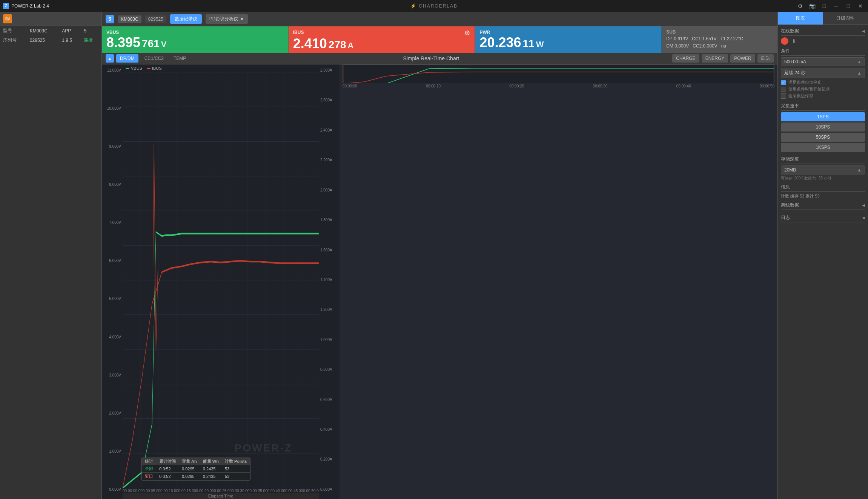  What do you see at coordinates (823, 74) in the screenshot?
I see `section-conditions: 条件 500.00 mA ▲ 延续 24 秒 ▲ ✓ 满足条件自动停止 使用条件…` at bounding box center [823, 74].